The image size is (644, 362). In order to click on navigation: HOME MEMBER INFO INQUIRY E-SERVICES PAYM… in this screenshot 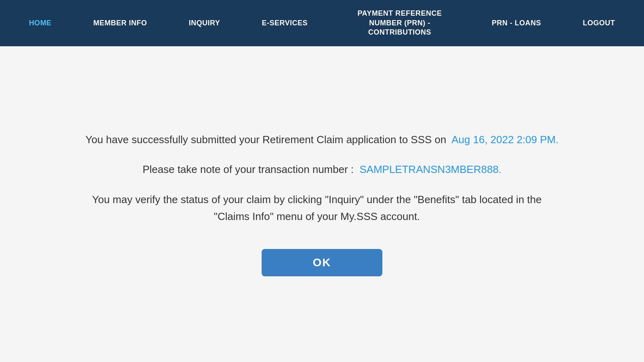, I will do `click(322, 23)`.